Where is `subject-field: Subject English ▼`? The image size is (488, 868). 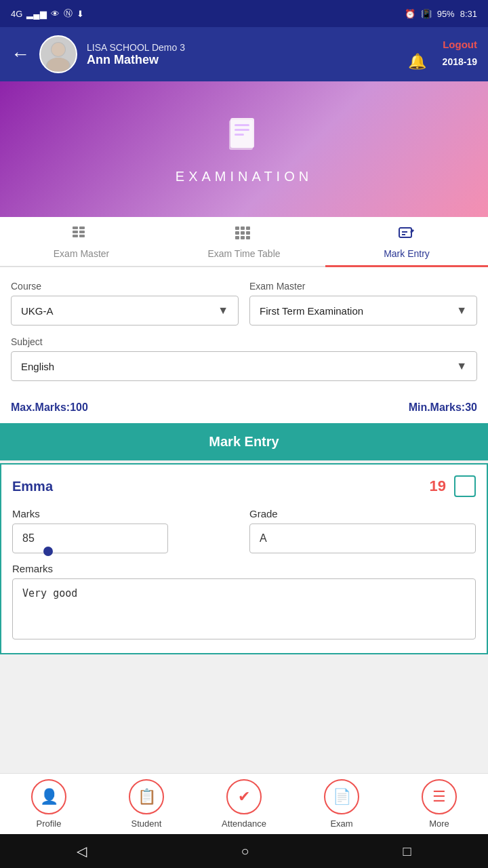 subject-field: Subject English ▼ is located at coordinates (244, 359).